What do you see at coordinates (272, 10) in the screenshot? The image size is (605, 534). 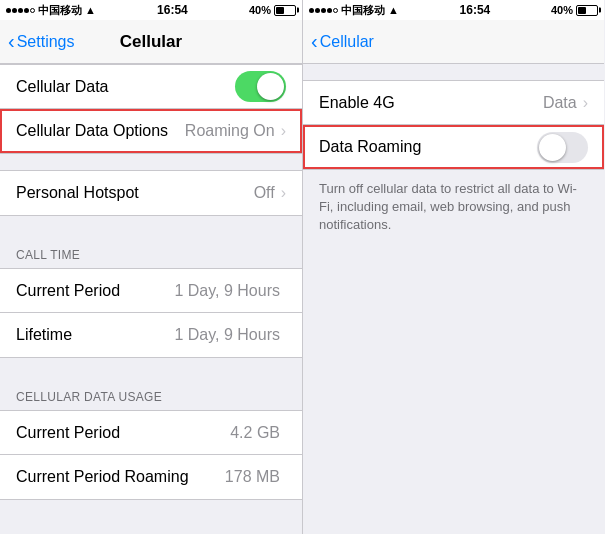 I see `status-right-left: 40%` at bounding box center [272, 10].